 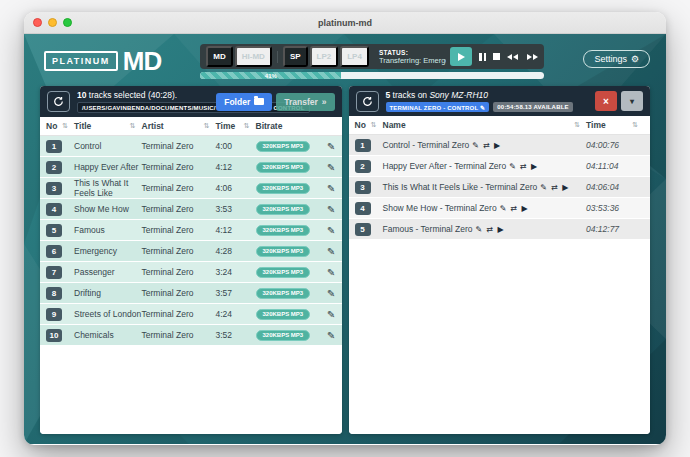 I want to click on pause-button, so click(x=482, y=57).